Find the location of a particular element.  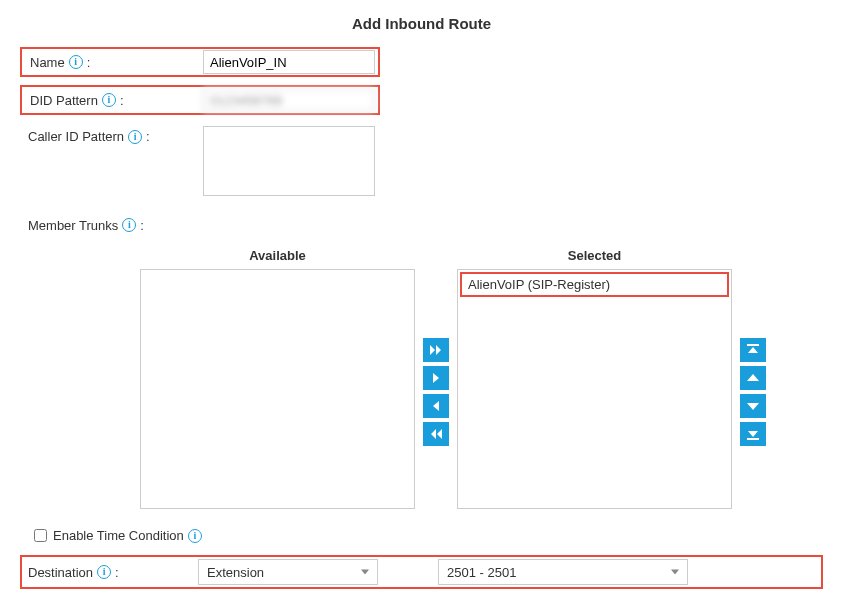

row-member-trunks-label: Member Trunks i : is located at coordinates (422, 225).